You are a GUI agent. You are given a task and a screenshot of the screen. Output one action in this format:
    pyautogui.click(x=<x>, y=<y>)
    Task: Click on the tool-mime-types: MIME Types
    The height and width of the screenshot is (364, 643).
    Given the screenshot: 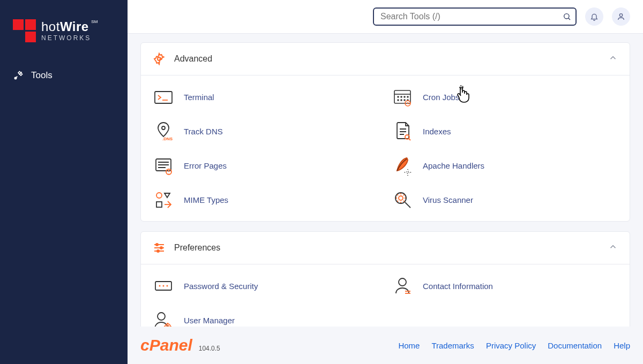 What is the action you would take?
    pyautogui.click(x=266, y=200)
    